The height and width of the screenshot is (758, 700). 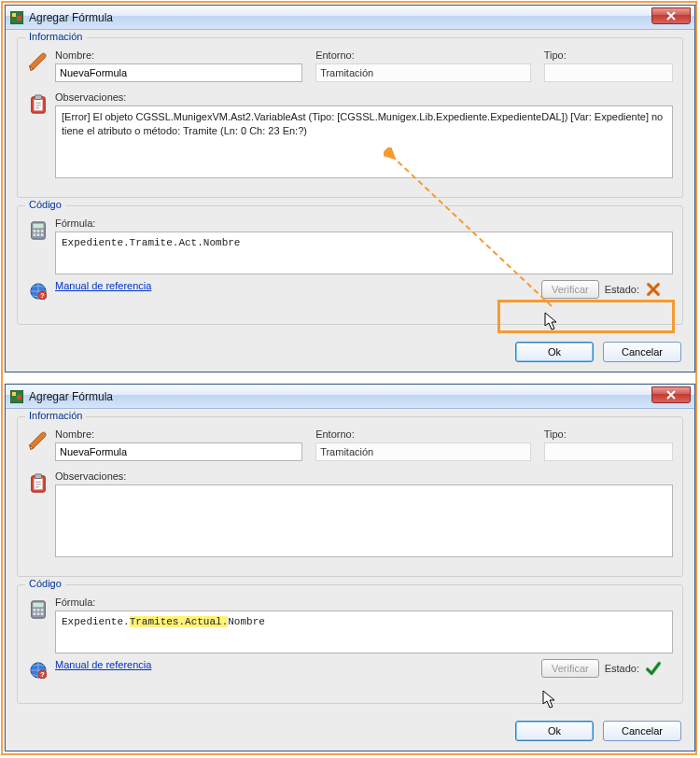 I want to click on formula-textarea: Expediente.Tramites.Actual.Nombre, so click(x=364, y=632).